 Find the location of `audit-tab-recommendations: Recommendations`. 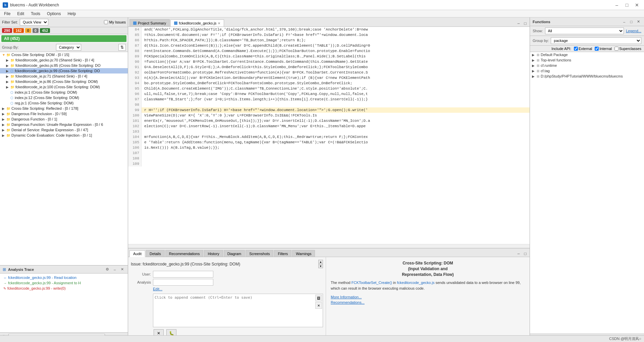

audit-tab-recommendations: Recommendations is located at coordinates (184, 253).